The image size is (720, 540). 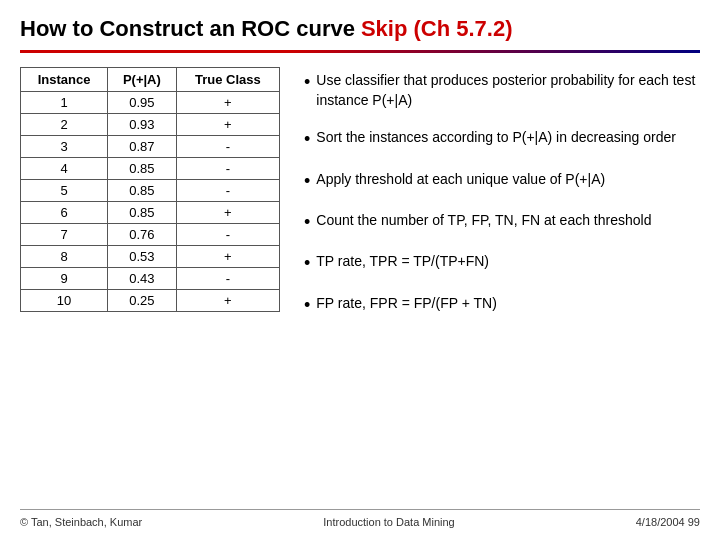 I want to click on title-skip: Skip (Ch 5.7.2), so click(x=437, y=29).